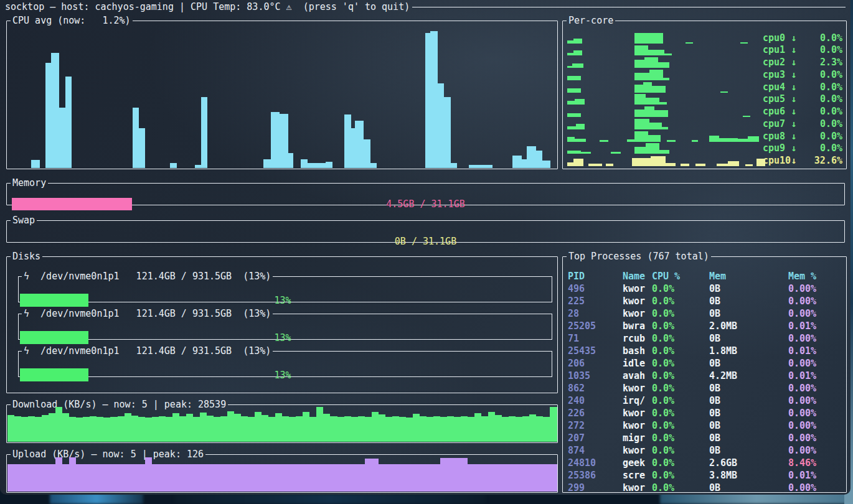 The width and height of the screenshot is (853, 504). I want to click on column-header-name: Name, so click(638, 276).